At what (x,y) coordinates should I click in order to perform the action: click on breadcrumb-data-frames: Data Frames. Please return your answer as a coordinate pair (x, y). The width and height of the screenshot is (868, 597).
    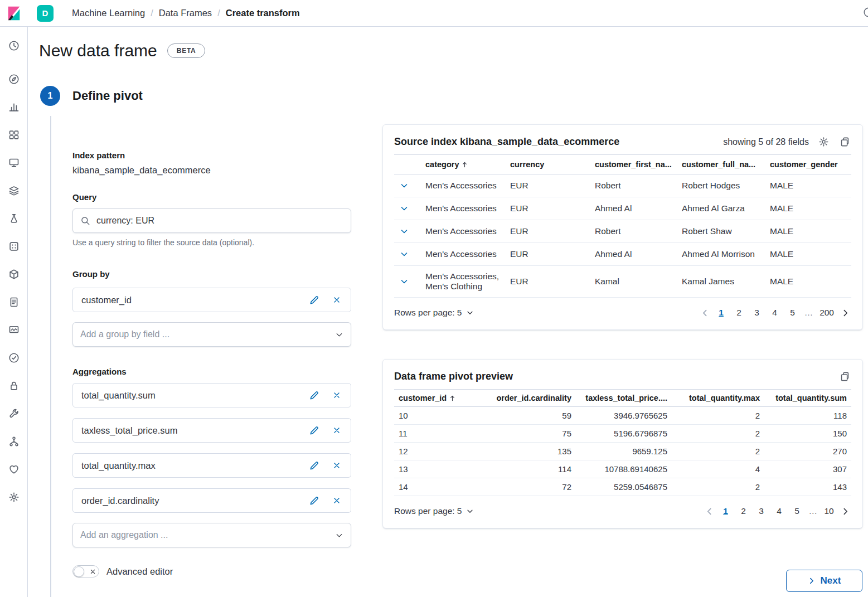
    Looking at the image, I should click on (185, 13).